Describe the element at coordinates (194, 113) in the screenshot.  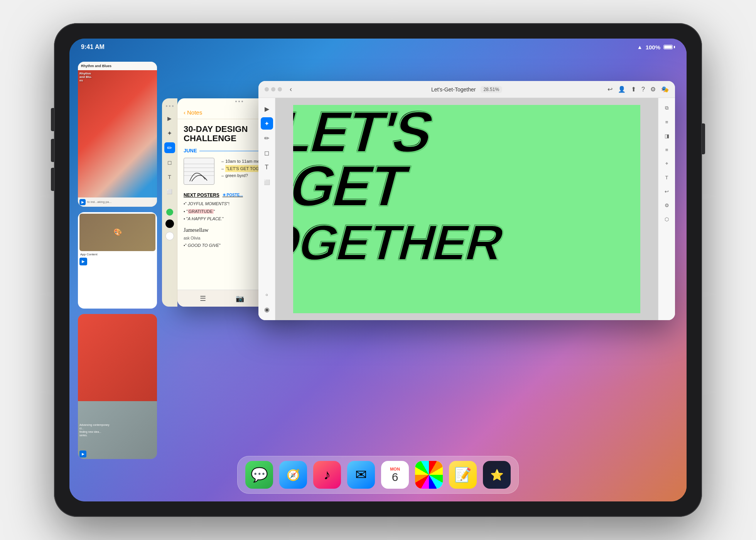
I see `notes-back-label: Notes` at that location.